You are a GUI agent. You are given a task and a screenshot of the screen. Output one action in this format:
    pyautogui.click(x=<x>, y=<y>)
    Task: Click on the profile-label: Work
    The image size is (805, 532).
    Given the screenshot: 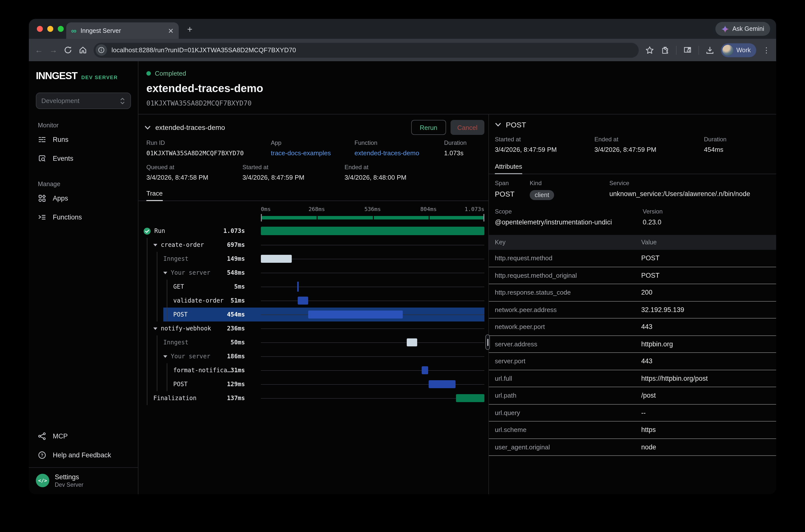 What is the action you would take?
    pyautogui.click(x=744, y=50)
    